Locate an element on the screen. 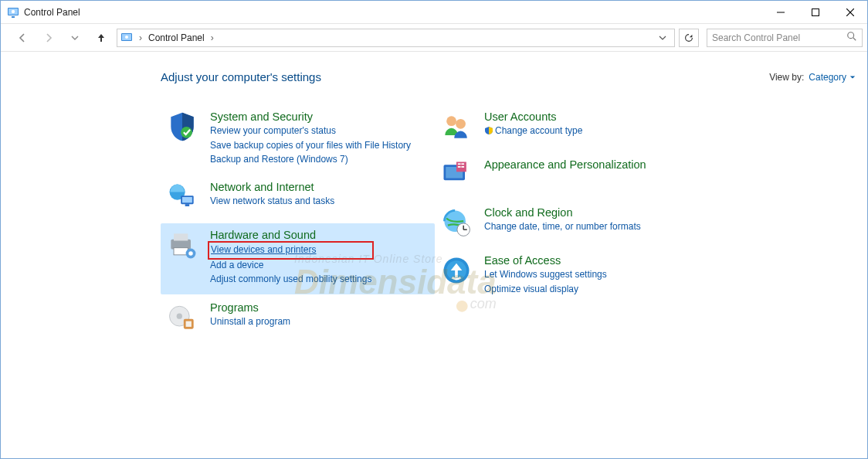  navbar: › Control Panel › is located at coordinates (434, 38).